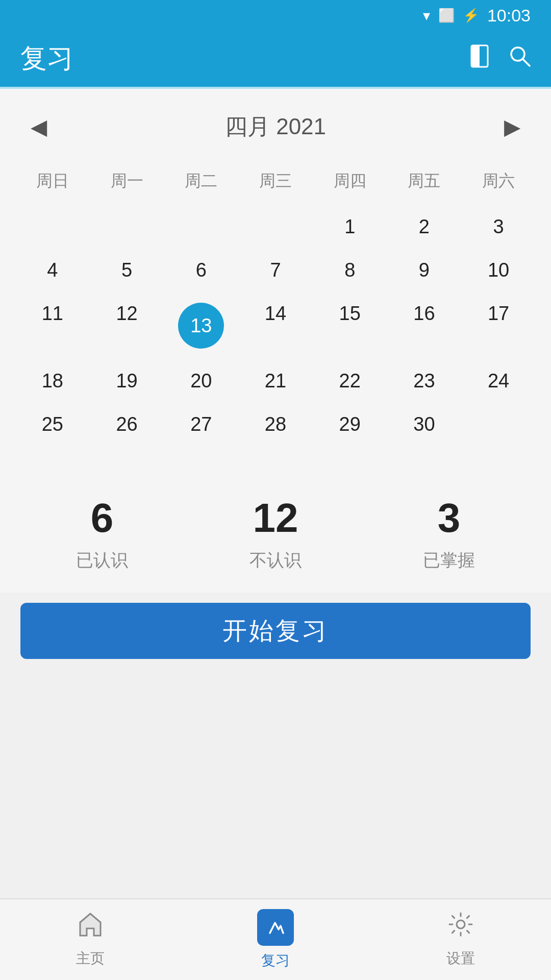 Image resolution: width=551 pixels, height=980 pixels. Describe the element at coordinates (446, 15) in the screenshot. I see `signal-icon: ⬜` at that location.